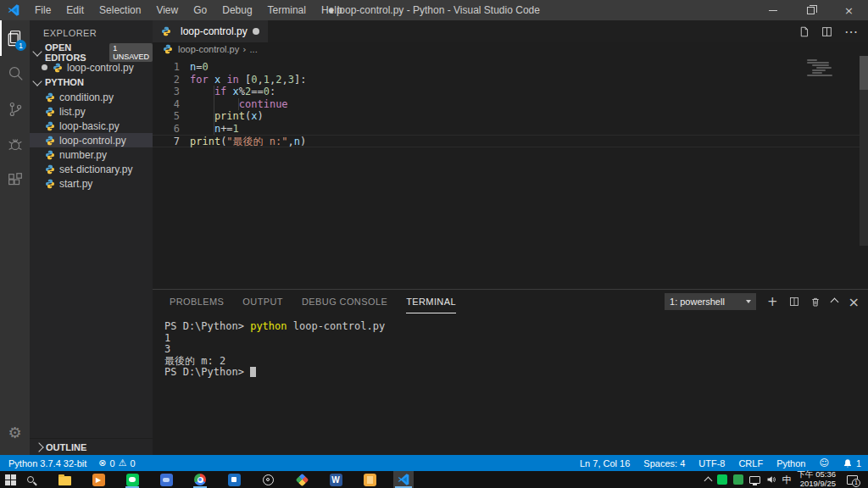 This screenshot has height=488, width=868. Describe the element at coordinates (254, 49) in the screenshot. I see `breadcrumb-more: ...` at that location.